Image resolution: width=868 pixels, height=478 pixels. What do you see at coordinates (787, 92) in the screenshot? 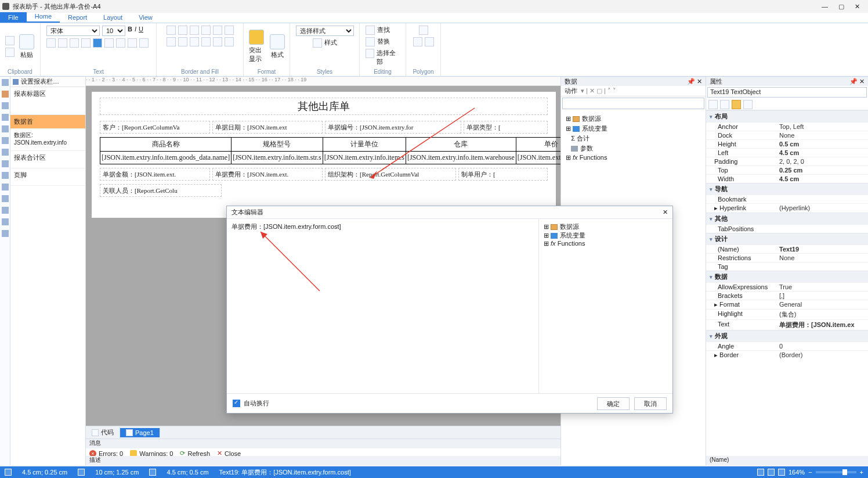
I see `property-object-select: Text19 TextObject` at bounding box center [787, 92].